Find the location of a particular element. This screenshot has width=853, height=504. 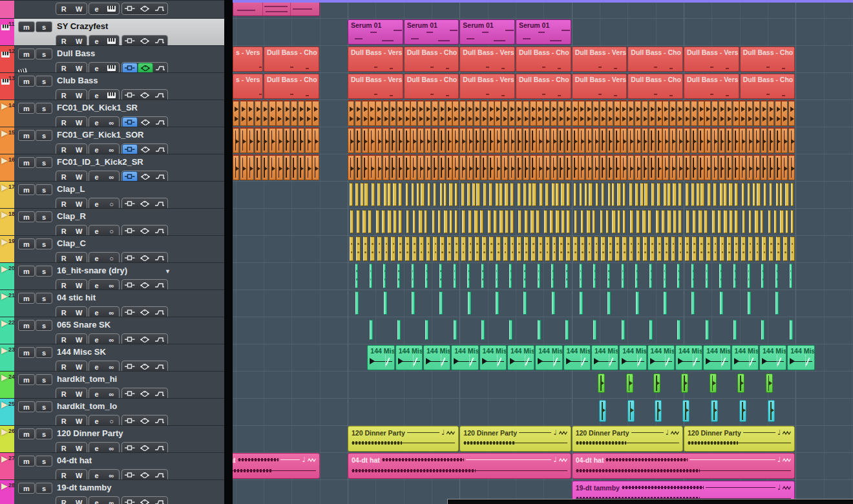

midi-clip: Dull Bass - Cho is located at coordinates (291, 87).